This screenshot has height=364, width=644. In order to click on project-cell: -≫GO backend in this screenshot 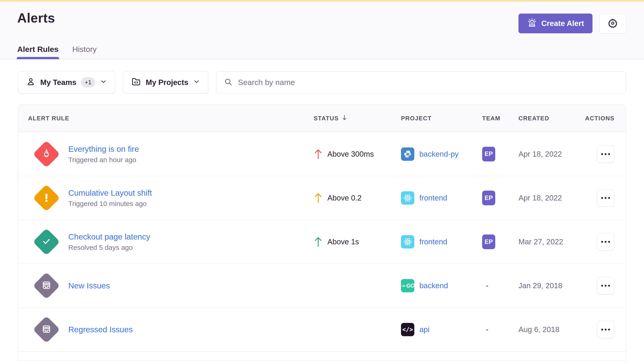, I will do `click(442, 286)`.